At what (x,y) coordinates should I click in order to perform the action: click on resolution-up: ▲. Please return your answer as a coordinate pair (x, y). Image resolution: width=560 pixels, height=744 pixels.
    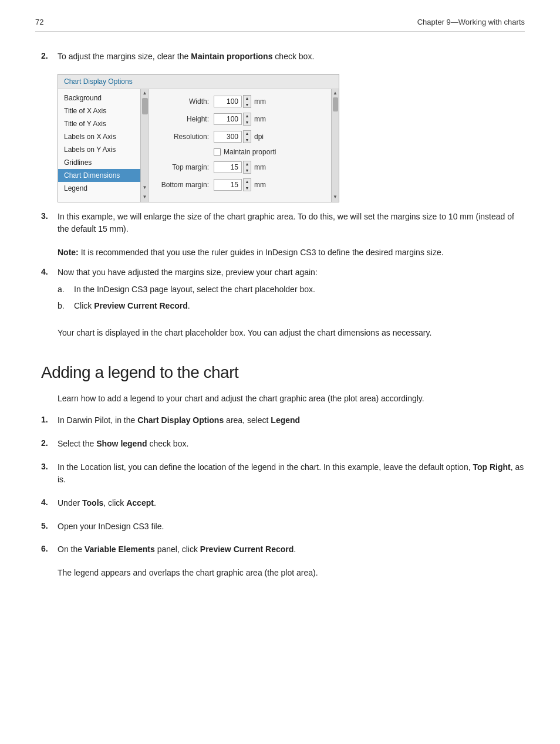
    Looking at the image, I should click on (248, 134).